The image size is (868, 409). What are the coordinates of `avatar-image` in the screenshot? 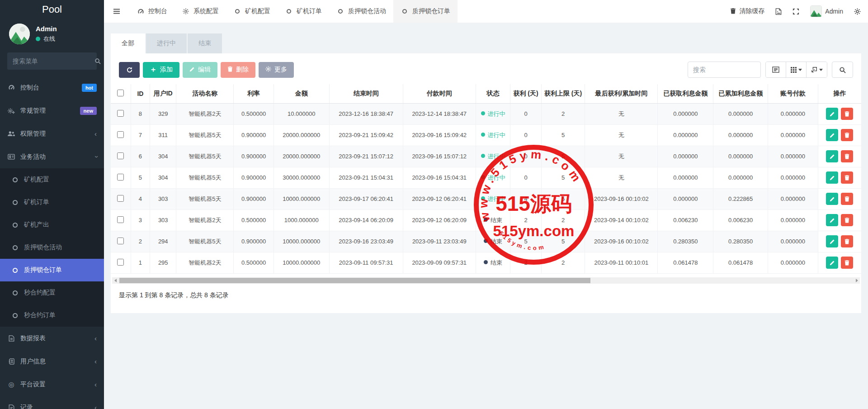 It's located at (19, 34).